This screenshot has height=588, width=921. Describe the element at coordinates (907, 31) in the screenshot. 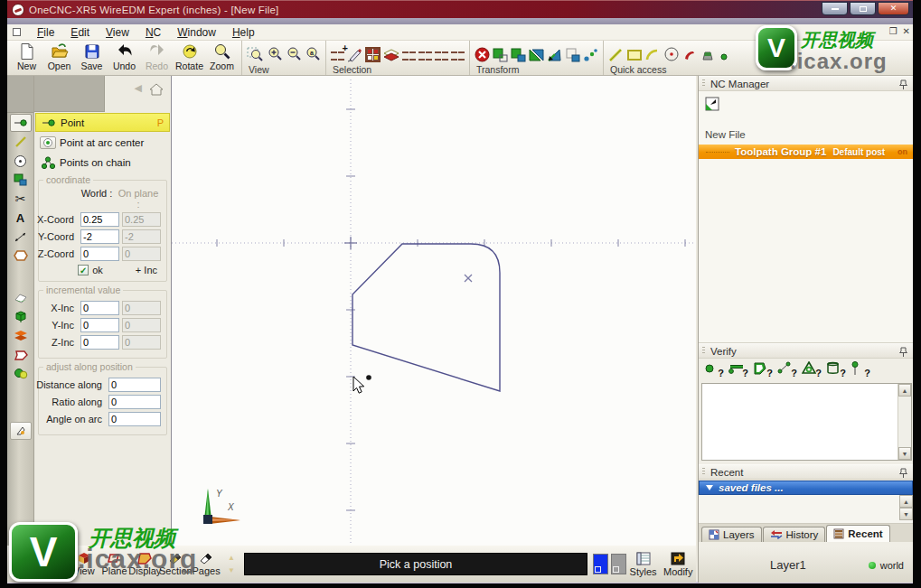

I see `mdi-close-icon: ✕` at that location.